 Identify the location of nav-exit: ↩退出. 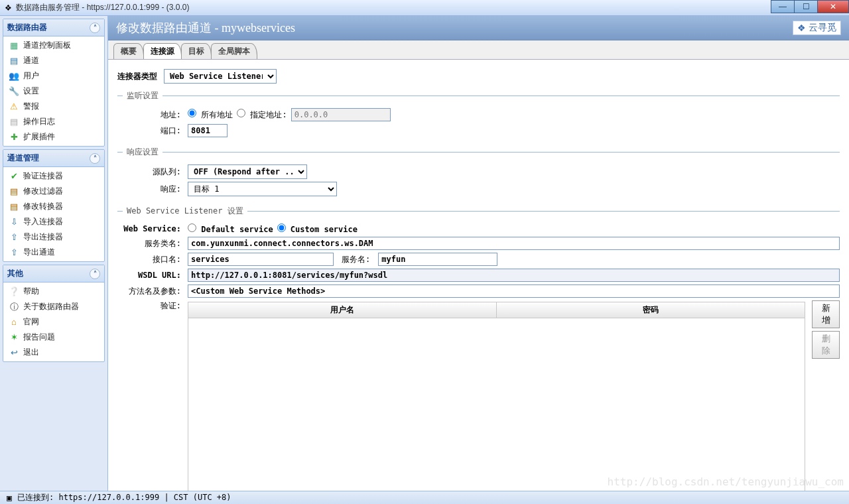
(54, 353).